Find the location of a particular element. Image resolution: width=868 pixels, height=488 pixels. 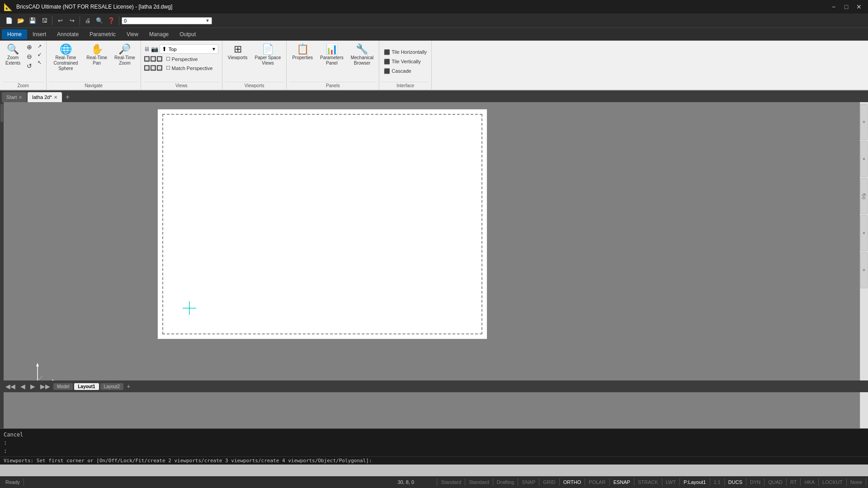

parameters-icon: 📊 is located at coordinates (332, 49).